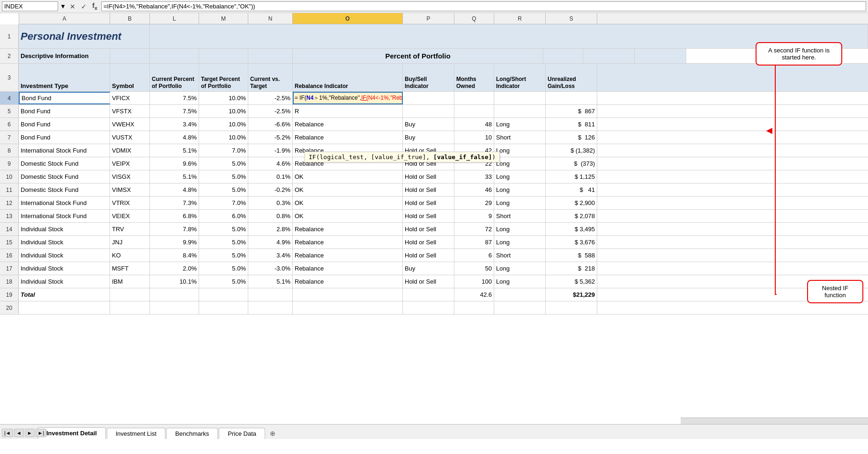  Describe the element at coordinates (520, 269) in the screenshot. I see `cell-17R: Long` at that location.